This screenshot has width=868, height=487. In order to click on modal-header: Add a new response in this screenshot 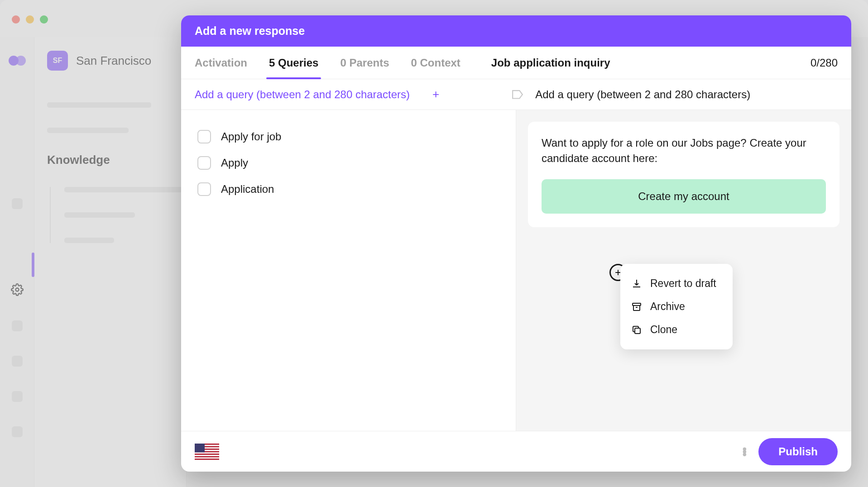, I will do `click(516, 31)`.